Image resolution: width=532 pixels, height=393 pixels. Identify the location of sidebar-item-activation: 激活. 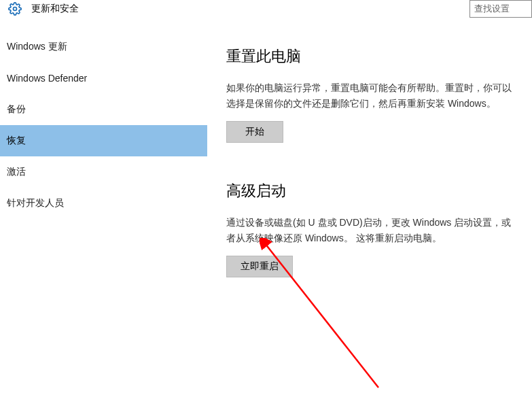
(103, 172).